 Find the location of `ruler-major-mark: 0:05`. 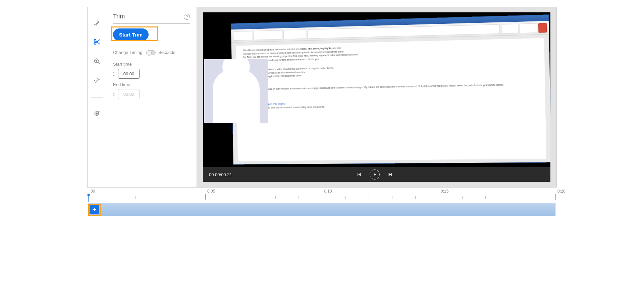

ruler-major-mark: 0:05 is located at coordinates (205, 196).